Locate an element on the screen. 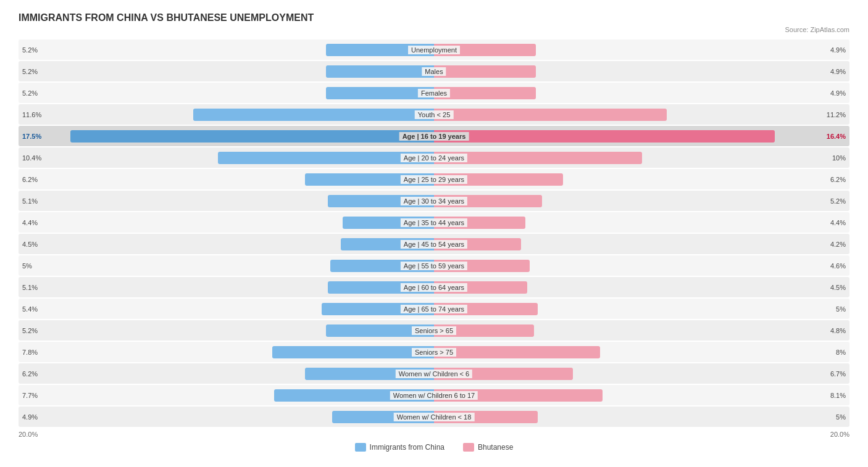  right-section: 4.8% is located at coordinates (642, 331).